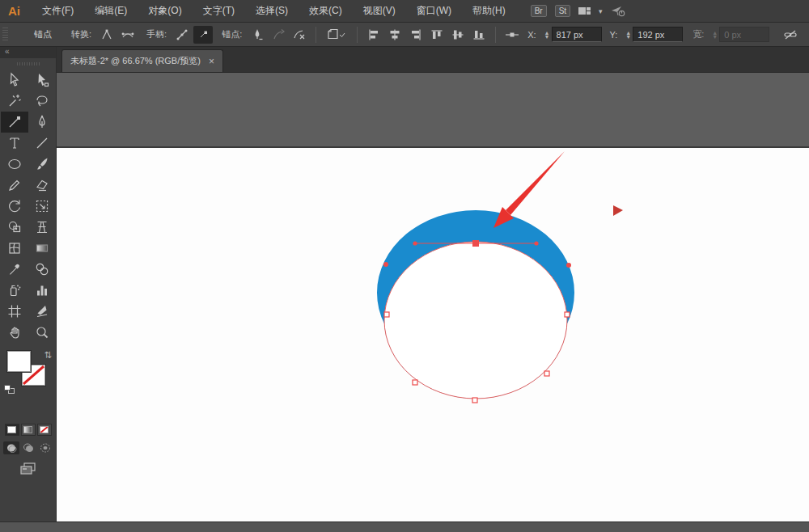 The width and height of the screenshot is (809, 532). I want to click on align-right-icon, so click(416, 35).